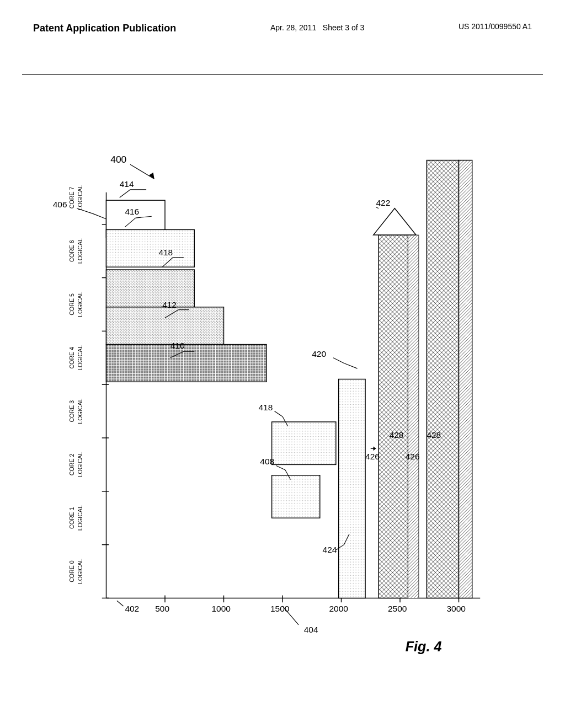 Image resolution: width=565 pixels, height=728 pixels. What do you see at coordinates (72, 251) in the screenshot?
I see `svg-text: CORE 6` at bounding box center [72, 251].